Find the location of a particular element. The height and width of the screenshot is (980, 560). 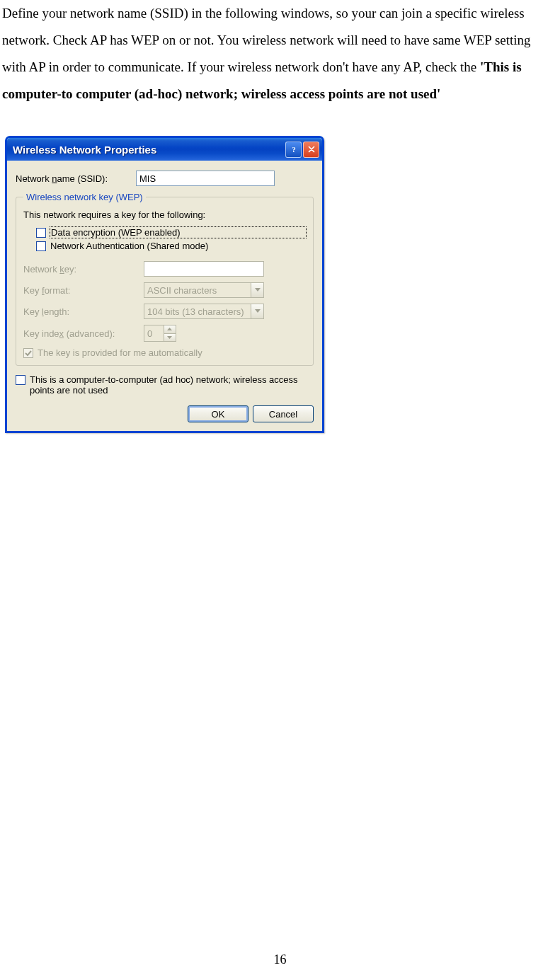

help-icon: ? is located at coordinates (294, 149).